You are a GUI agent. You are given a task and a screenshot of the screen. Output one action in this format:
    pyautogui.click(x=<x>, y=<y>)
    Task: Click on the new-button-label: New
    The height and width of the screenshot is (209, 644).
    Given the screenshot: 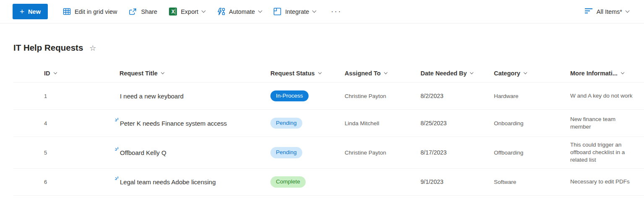 What is the action you would take?
    pyautogui.click(x=34, y=12)
    